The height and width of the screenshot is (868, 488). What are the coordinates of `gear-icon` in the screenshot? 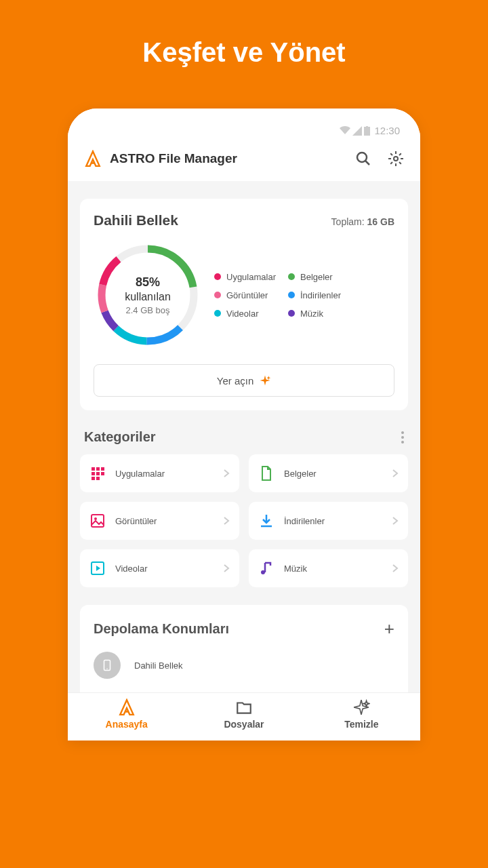 It's located at (396, 159).